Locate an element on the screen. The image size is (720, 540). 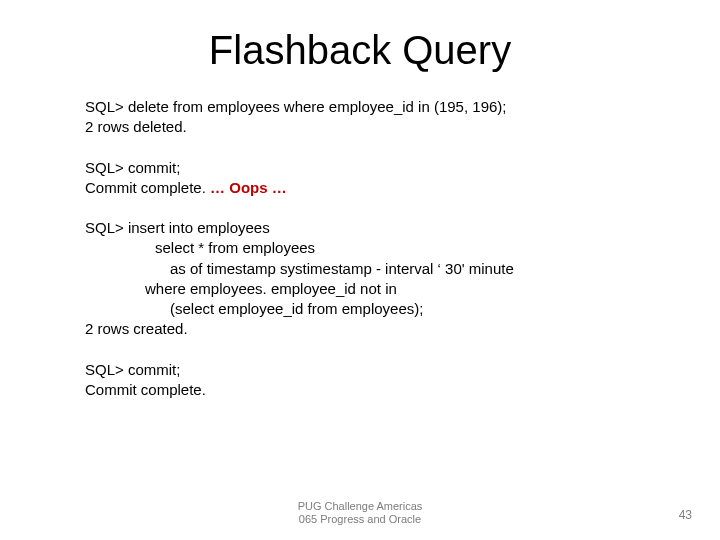
page-number: 43 is located at coordinates (686, 515).